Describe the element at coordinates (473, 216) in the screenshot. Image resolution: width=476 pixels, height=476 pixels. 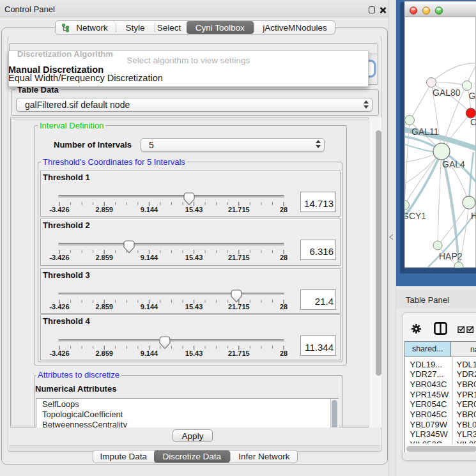
I see `svg-text: H` at that location.